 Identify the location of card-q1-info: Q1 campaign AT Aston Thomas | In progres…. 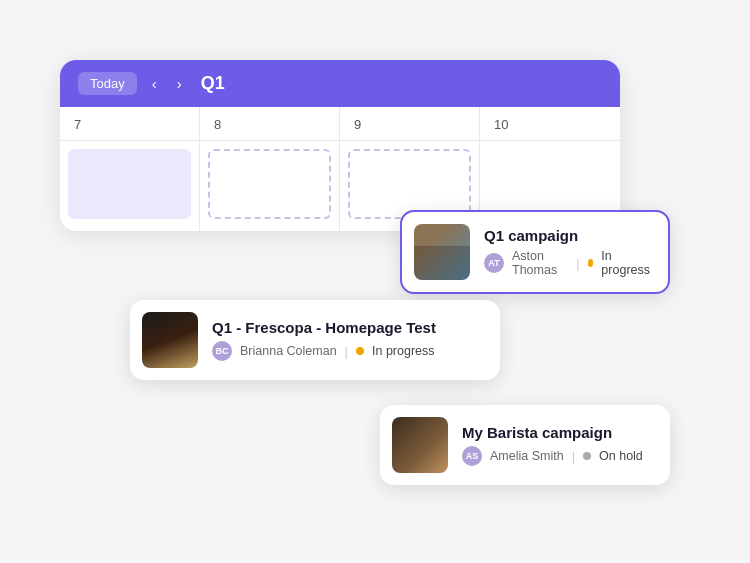
(567, 252).